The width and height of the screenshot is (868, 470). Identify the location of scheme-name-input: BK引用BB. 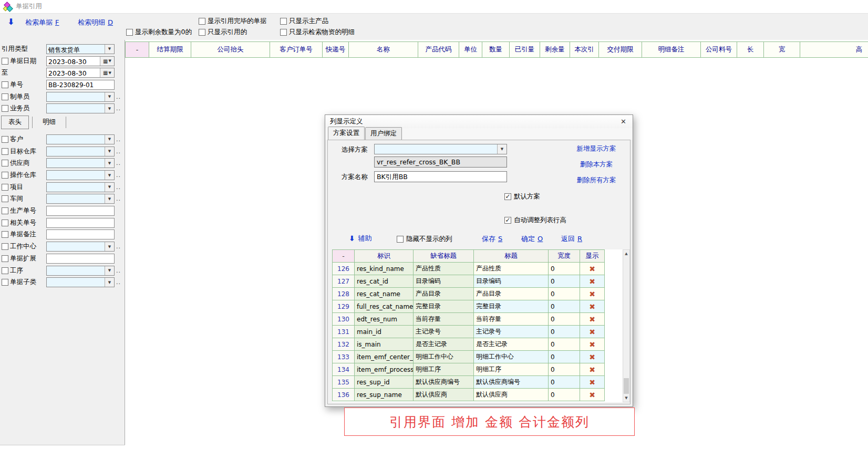
(440, 176).